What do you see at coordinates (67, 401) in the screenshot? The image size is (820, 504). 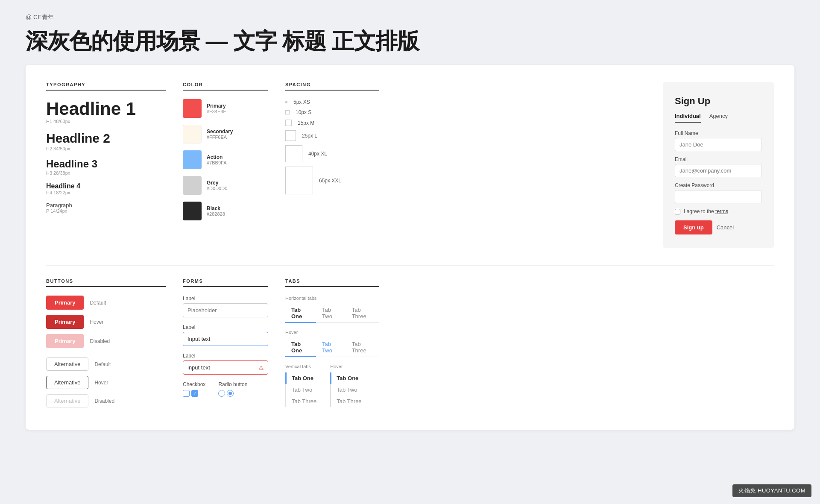 I see `alt-disabled-button: Alternative` at bounding box center [67, 401].